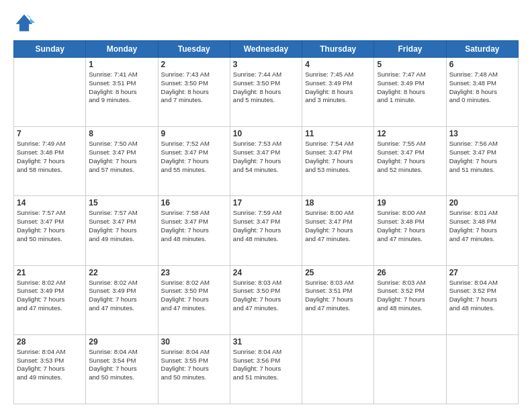  What do you see at coordinates (266, 134) in the screenshot?
I see `day-number: 10` at bounding box center [266, 134].